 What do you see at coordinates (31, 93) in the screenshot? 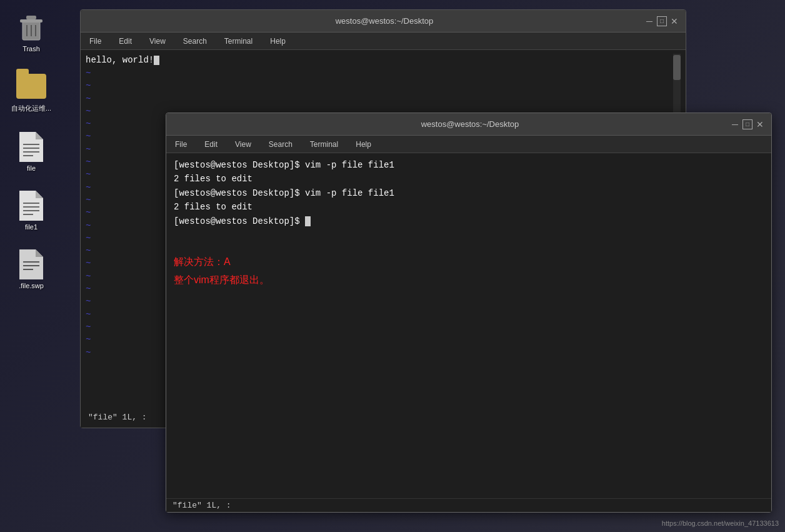
I see `folder-icon-container: 自动化运维...` at bounding box center [31, 93].